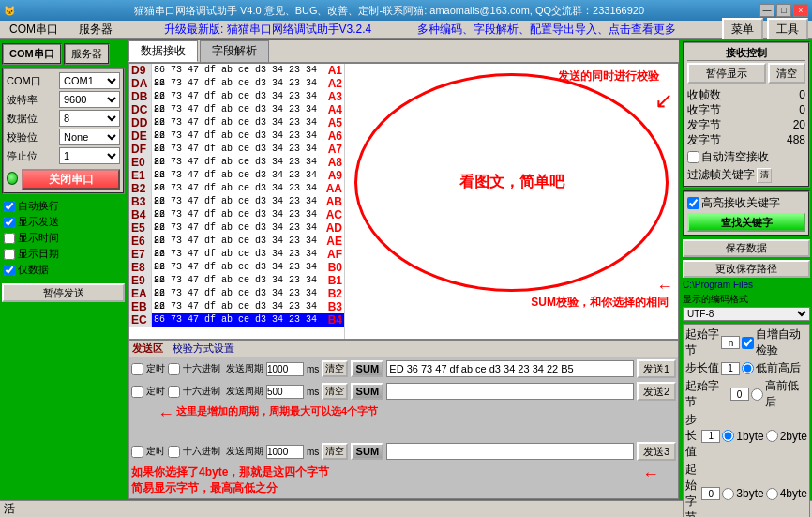 The width and height of the screenshot is (812, 517). Describe the element at coordinates (174, 452) in the screenshot. I see `send3-hex-checkbox` at that location.